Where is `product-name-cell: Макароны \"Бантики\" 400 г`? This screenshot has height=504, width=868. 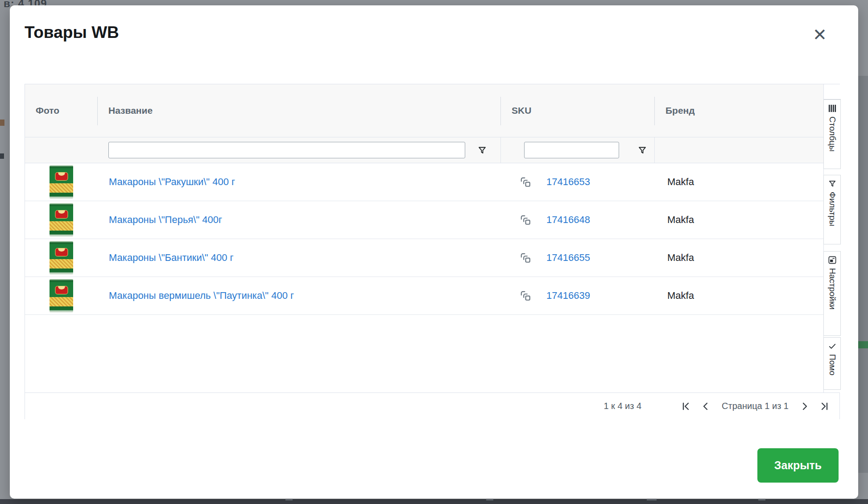 product-name-cell: Макароны \"Бантики\" 400 г is located at coordinates (299, 258).